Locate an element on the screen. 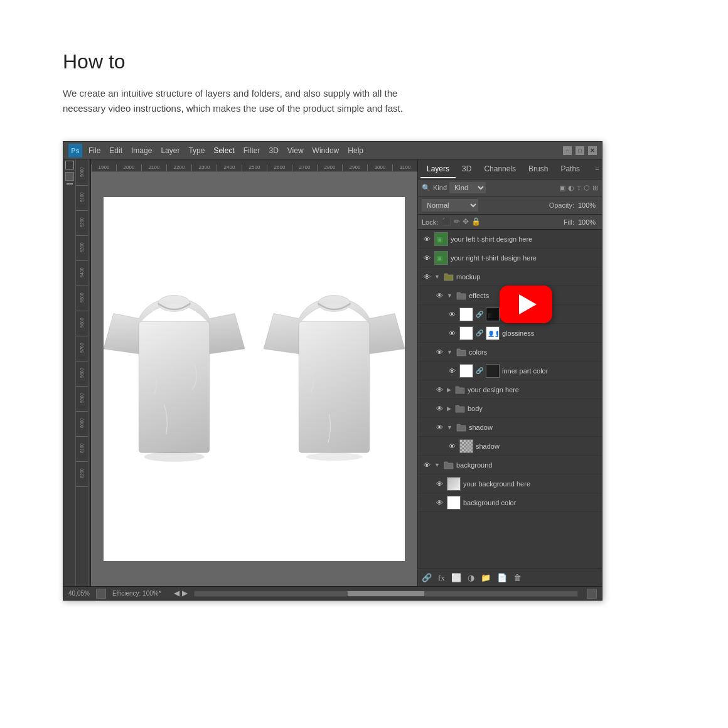  menu-select: Select is located at coordinates (223, 151).